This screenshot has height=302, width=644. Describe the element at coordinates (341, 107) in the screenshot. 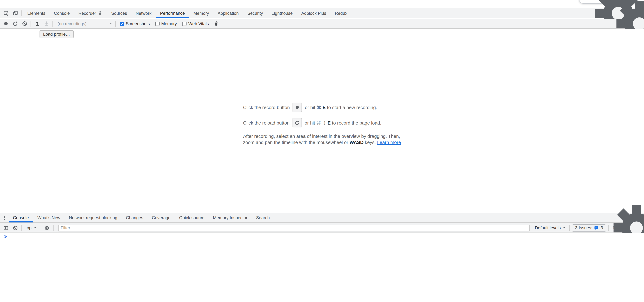

I see `record-instruction-after: or hit ⌘ E to start a new recording.` at that location.